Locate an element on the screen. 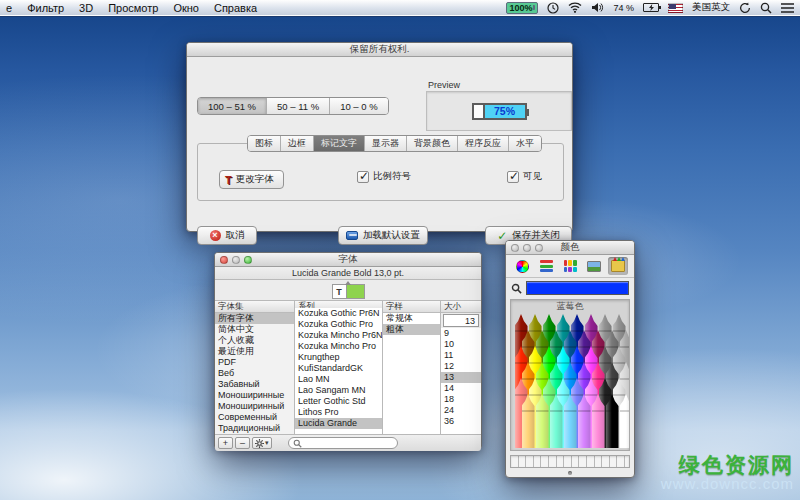 Image resolution: width=800 pixels, height=500 pixels. collection-item: Веб is located at coordinates (254, 374).